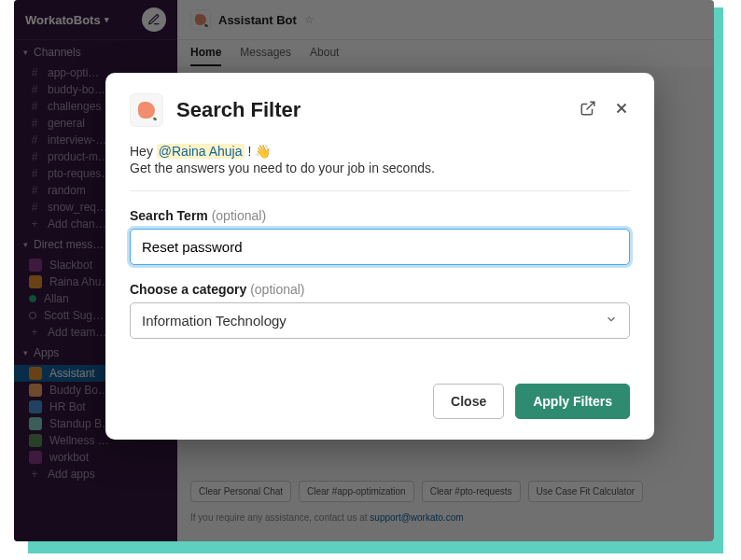  Describe the element at coordinates (80, 282) in the screenshot. I see `dm-name: Raina Ahu…` at that location.